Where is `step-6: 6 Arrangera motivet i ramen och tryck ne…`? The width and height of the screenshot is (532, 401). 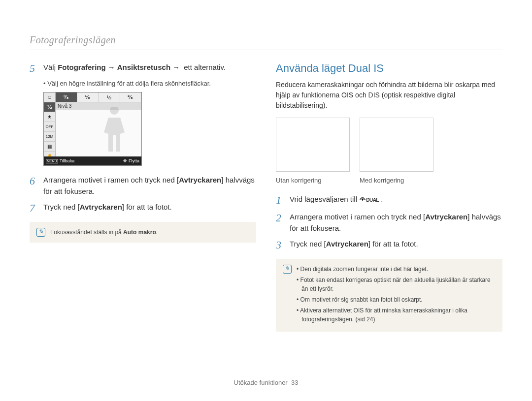
step-6: 6 Arrangera motivet i ramen och tryck ne… is located at coordinates (143, 186).